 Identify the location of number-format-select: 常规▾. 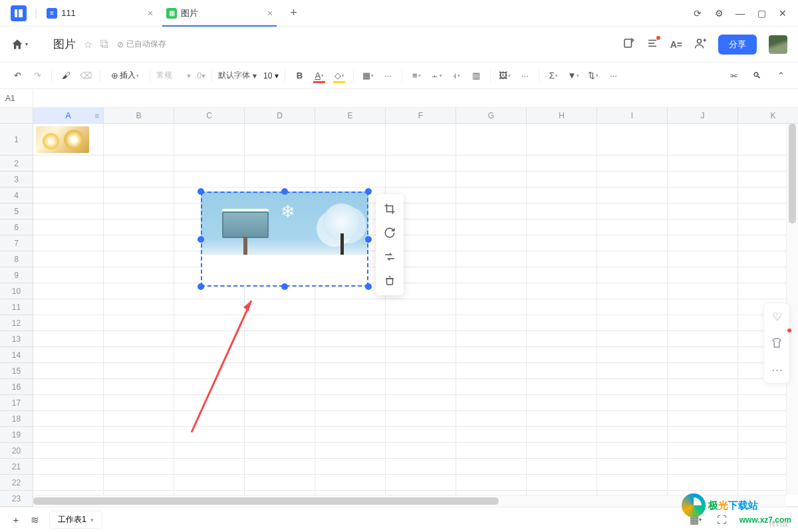
(174, 76).